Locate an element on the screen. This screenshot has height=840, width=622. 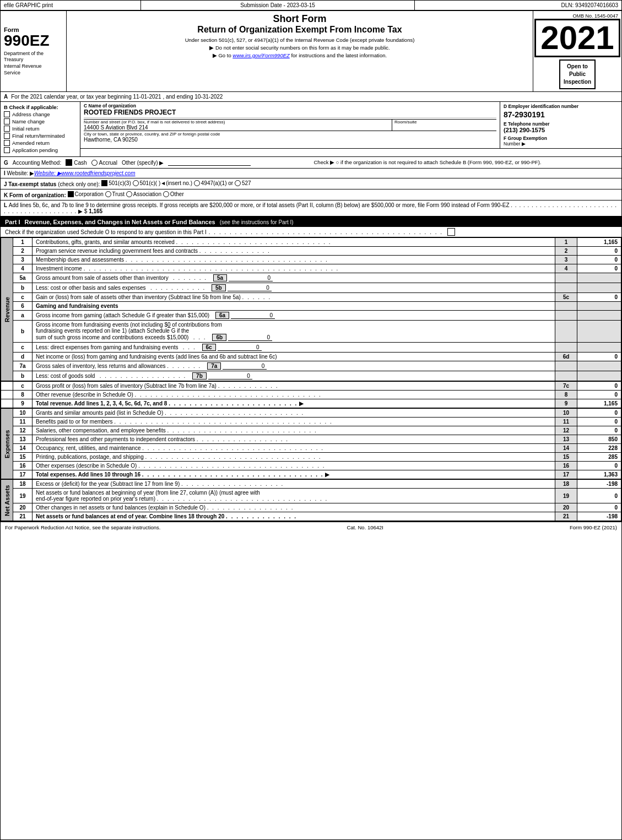
checkbox-initial-return: Initial return is located at coordinates (40, 129).